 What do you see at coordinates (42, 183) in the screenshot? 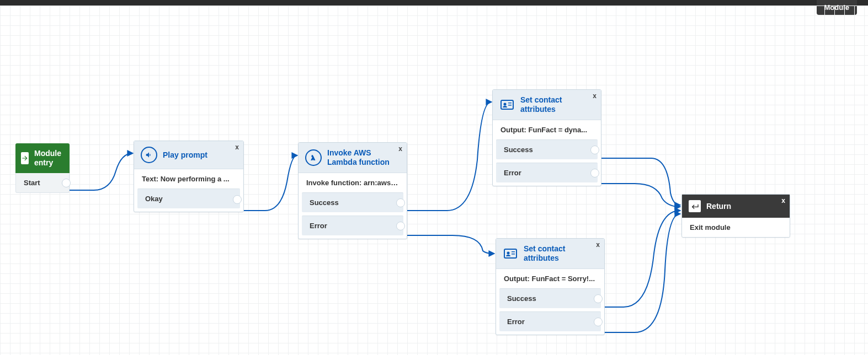
I see `port-start: Start` at bounding box center [42, 183].